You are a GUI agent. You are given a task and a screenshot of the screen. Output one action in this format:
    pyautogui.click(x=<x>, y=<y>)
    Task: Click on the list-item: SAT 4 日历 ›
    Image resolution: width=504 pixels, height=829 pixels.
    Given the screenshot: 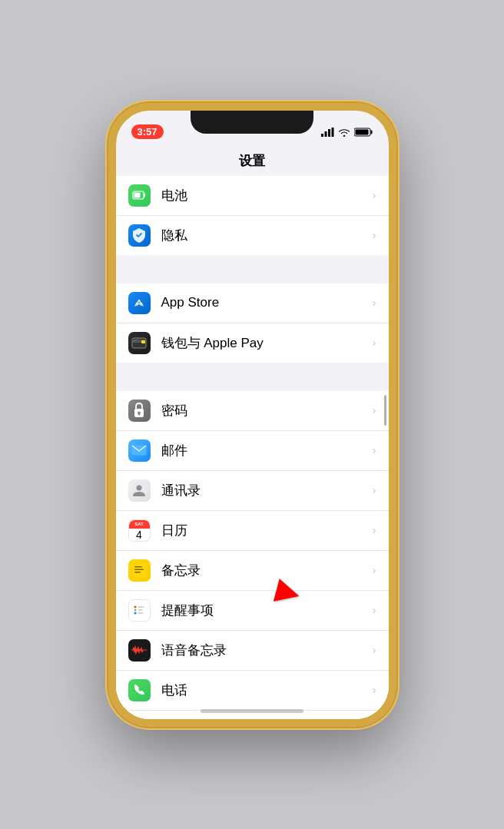 What is the action you would take?
    pyautogui.click(x=252, y=531)
    